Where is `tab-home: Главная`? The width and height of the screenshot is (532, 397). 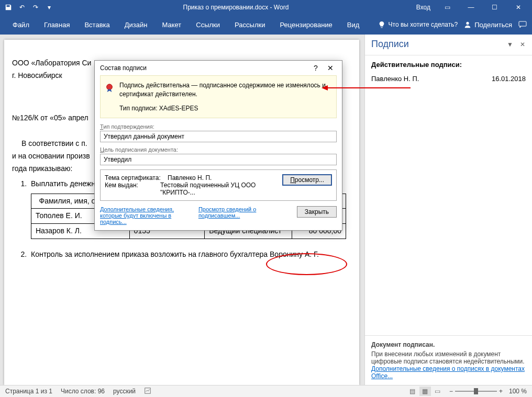
tab-home: Главная is located at coordinates (57, 25).